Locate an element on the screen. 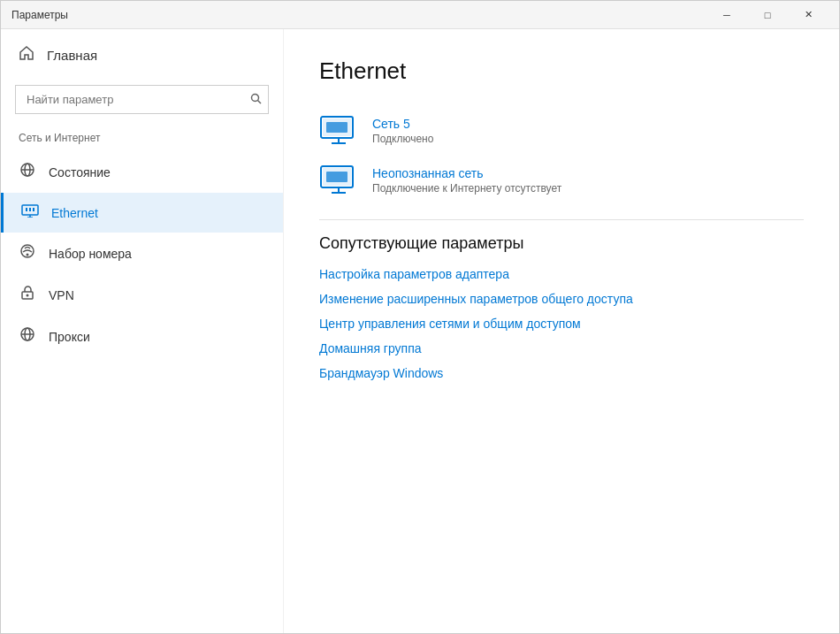  network-info-2: Неопознанная сеть Подключение к Интернет… is located at coordinates (467, 180).